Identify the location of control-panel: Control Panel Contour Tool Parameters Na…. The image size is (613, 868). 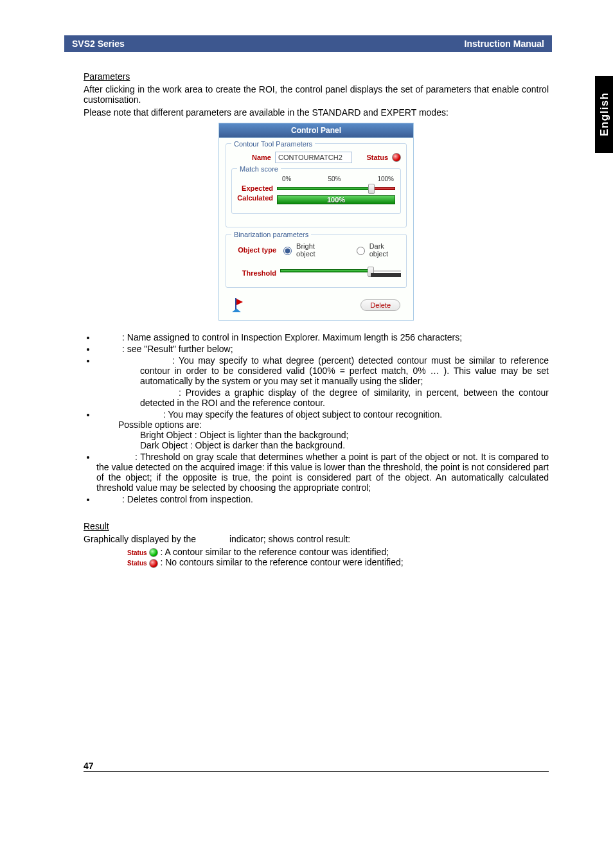
(316, 222).